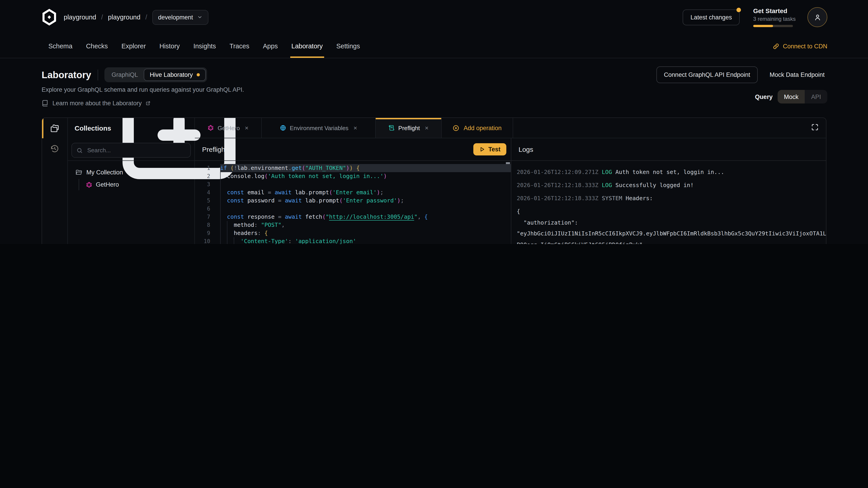  Describe the element at coordinates (307, 46) in the screenshot. I see `nav-item-laboratory: Laboratory` at that location.